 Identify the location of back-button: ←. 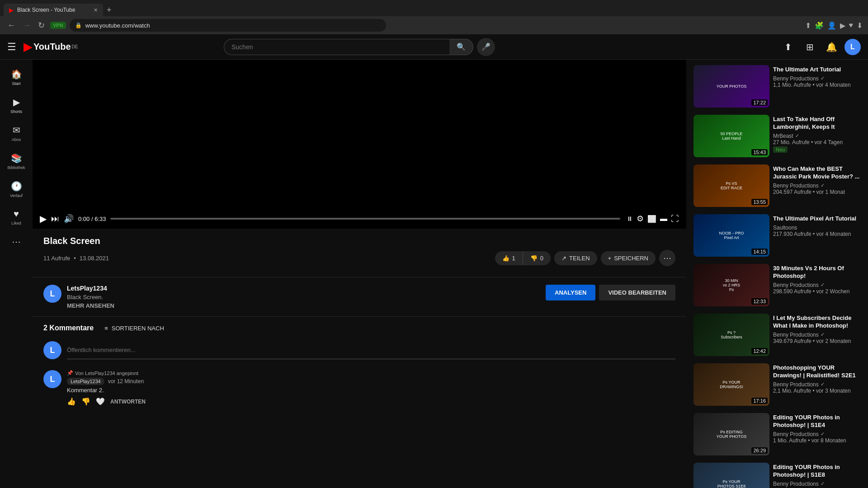
(11, 25).